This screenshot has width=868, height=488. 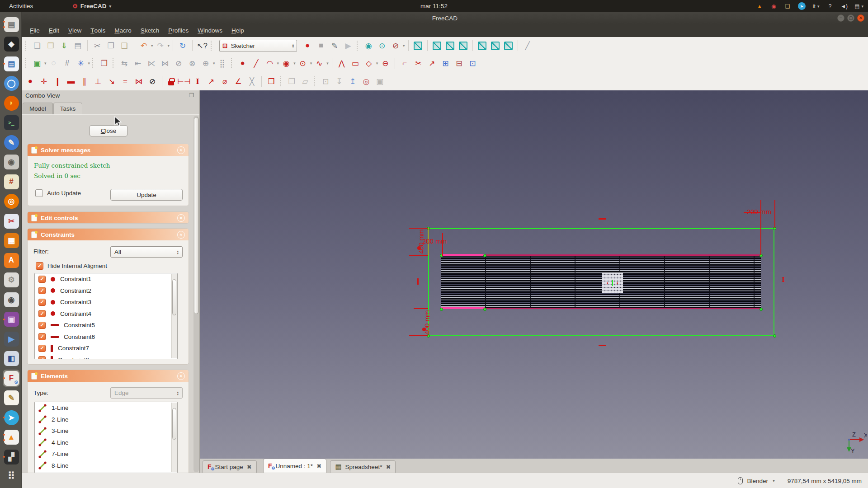 I want to click on volume-indicator: ◄), so click(x=844, y=6).